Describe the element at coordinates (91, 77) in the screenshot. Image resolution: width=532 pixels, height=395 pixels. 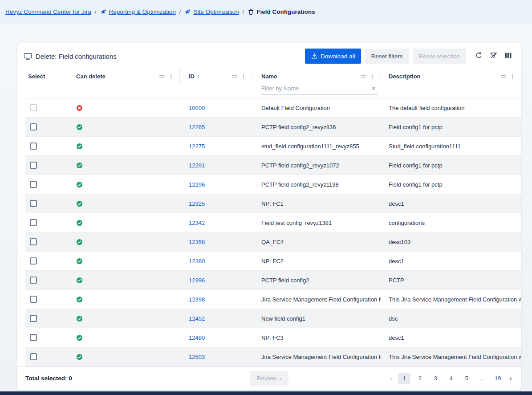
I see `header-can-delete-label: Can delete` at that location.